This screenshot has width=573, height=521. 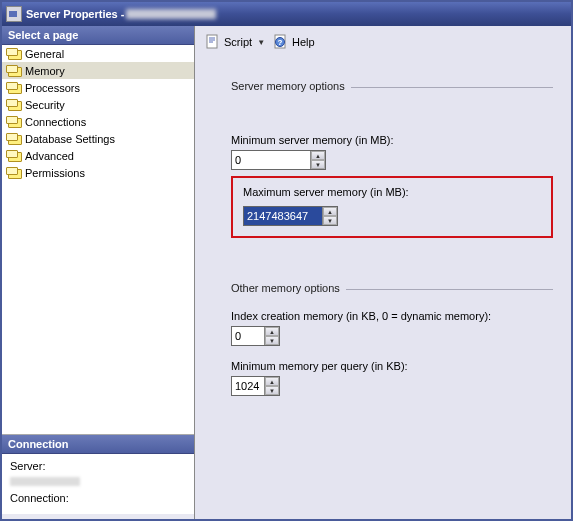 I want to click on max-memory-input, so click(x=283, y=216).